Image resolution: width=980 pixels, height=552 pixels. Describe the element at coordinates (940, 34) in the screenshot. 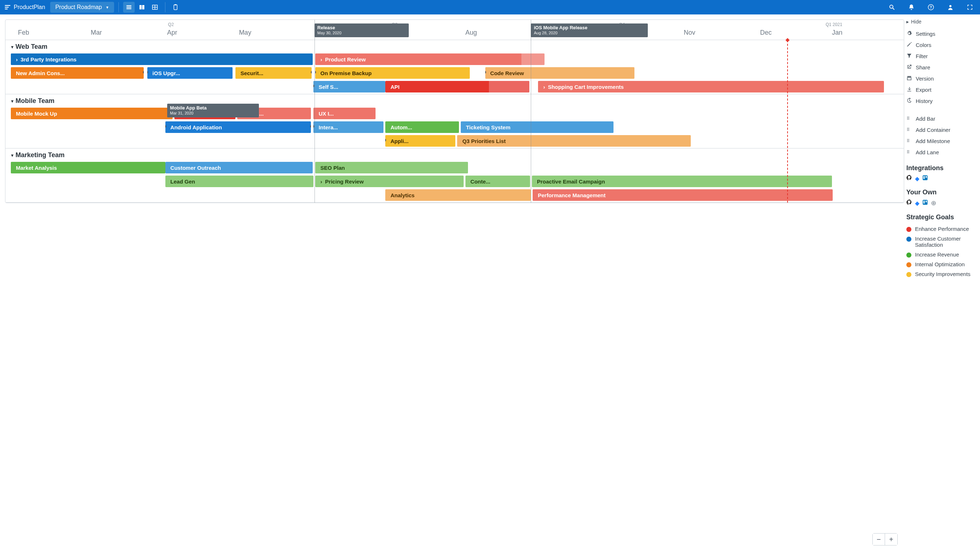

I see `side-item-settings: Settings` at that location.